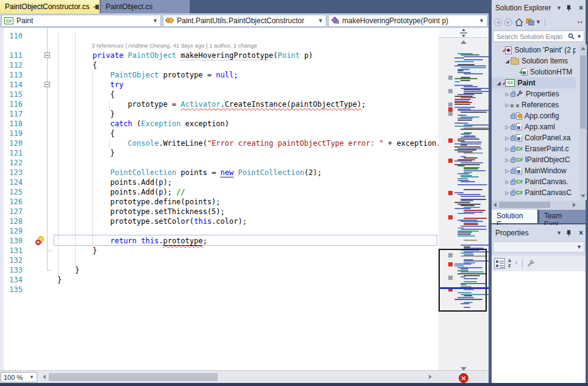  What do you see at coordinates (498, 22) in the screenshot?
I see `back-button: ◄` at bounding box center [498, 22].